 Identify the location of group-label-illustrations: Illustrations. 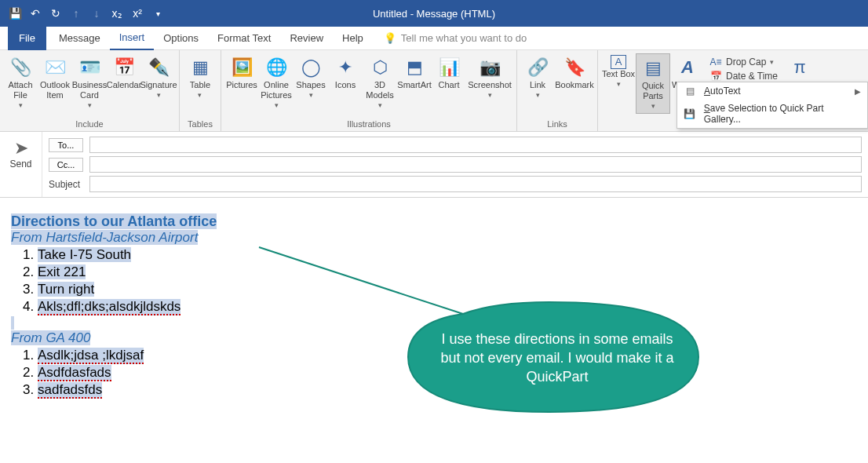
(369, 124).